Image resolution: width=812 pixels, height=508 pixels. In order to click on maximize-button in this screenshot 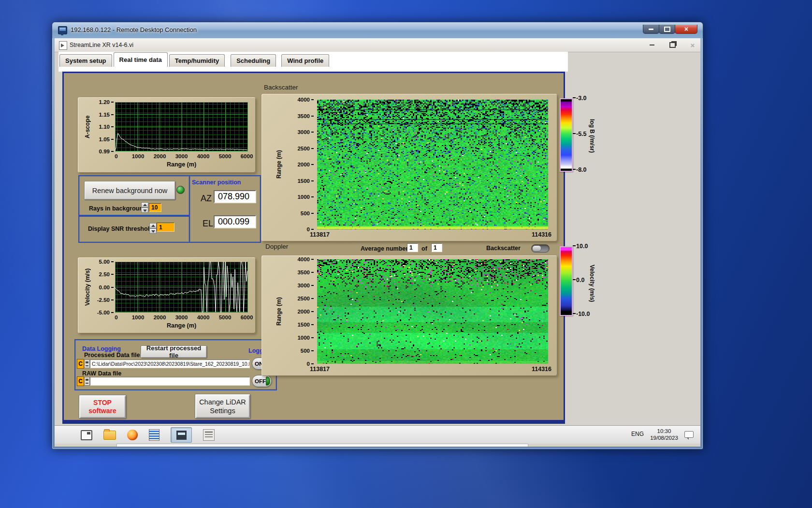, I will do `click(667, 29)`.